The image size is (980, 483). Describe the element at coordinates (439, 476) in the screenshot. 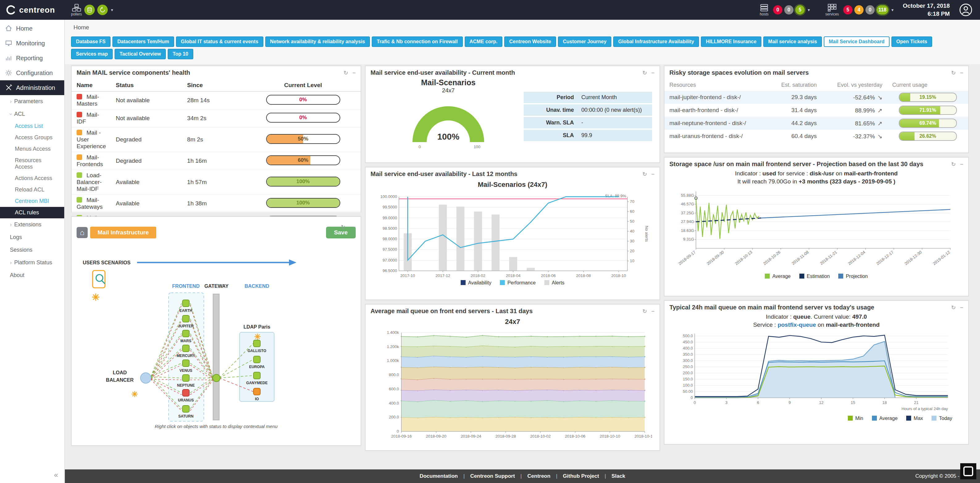

I see `footer-link-documentation: Documentation` at that location.